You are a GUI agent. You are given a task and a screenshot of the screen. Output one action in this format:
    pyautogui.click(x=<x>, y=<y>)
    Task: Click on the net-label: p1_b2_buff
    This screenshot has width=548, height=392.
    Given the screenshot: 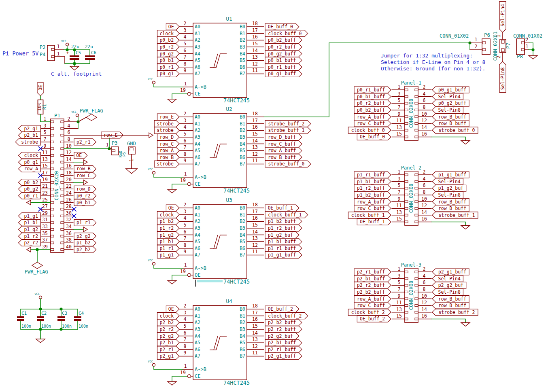 What is the action you would take?
    pyautogui.click(x=371, y=195)
    